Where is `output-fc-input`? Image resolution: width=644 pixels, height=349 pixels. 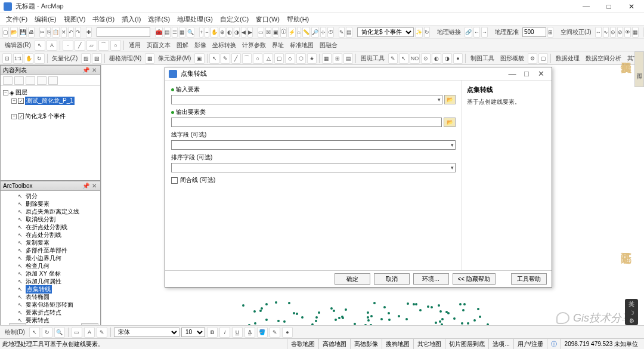
output-fc-input is located at coordinates (306, 122).